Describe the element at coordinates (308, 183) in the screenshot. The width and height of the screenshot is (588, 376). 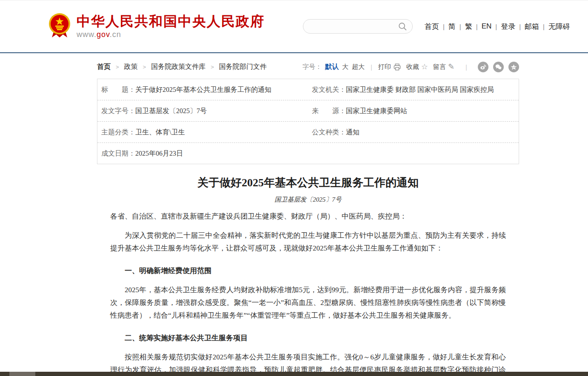
I see `article-title: 关于做好2025年基本公共卫生服务工作的通知` at that location.